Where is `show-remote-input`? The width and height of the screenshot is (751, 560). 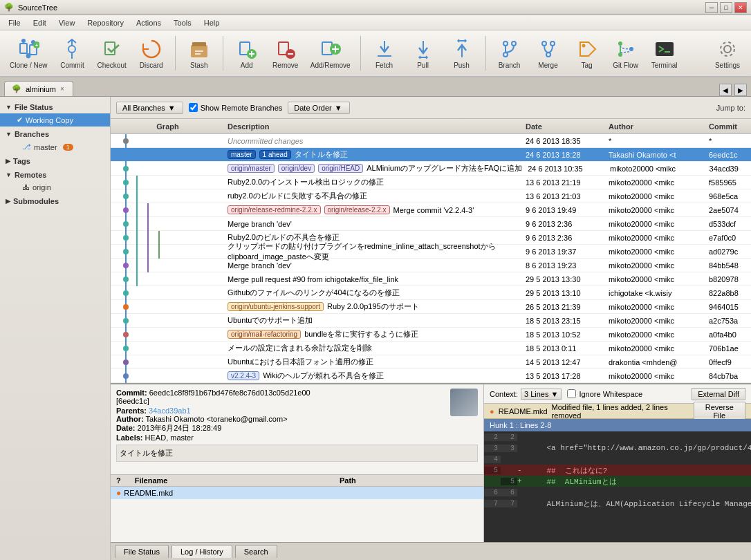 show-remote-input is located at coordinates (194, 108).